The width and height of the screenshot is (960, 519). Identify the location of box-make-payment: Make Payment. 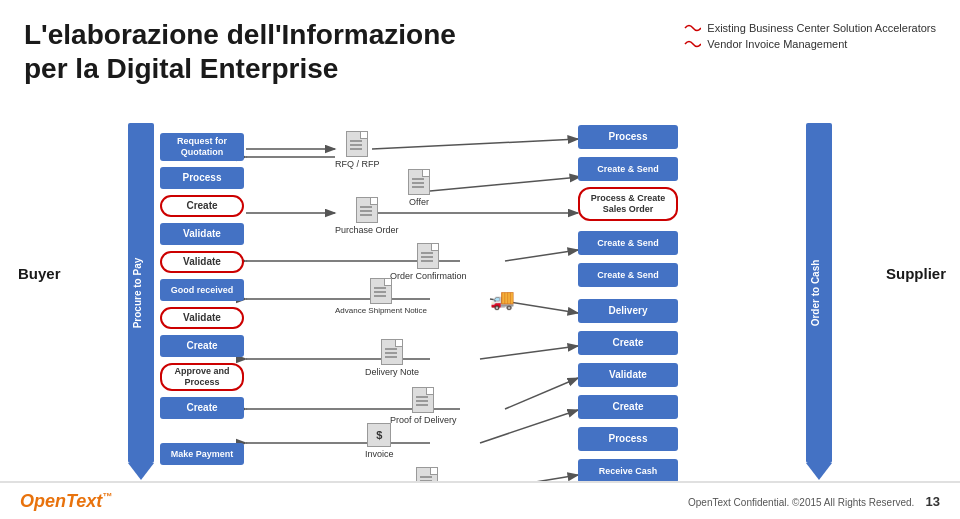
(202, 454).